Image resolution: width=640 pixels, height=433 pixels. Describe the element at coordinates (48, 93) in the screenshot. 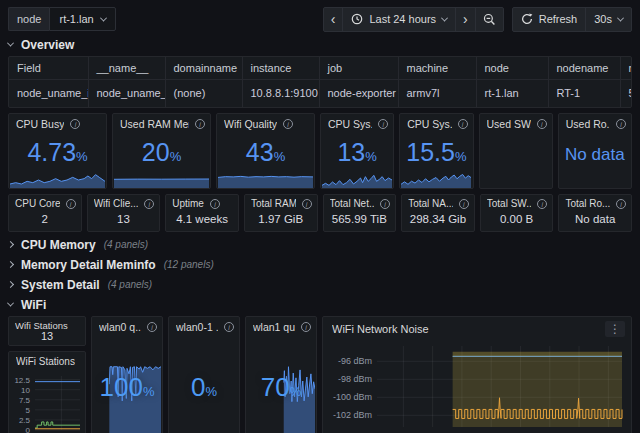

I see `table-cell: node_uname_info` at that location.